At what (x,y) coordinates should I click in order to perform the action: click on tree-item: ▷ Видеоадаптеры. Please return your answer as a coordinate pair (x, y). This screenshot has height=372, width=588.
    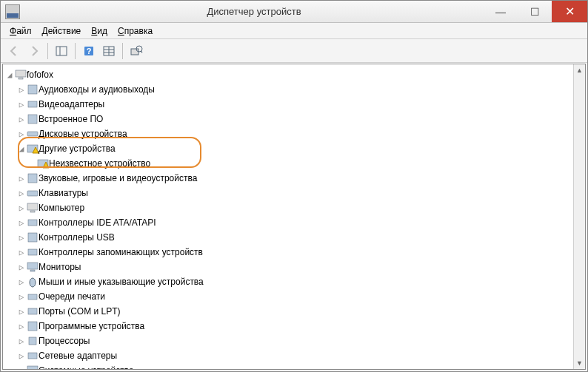
    Looking at the image, I should click on (288, 104).